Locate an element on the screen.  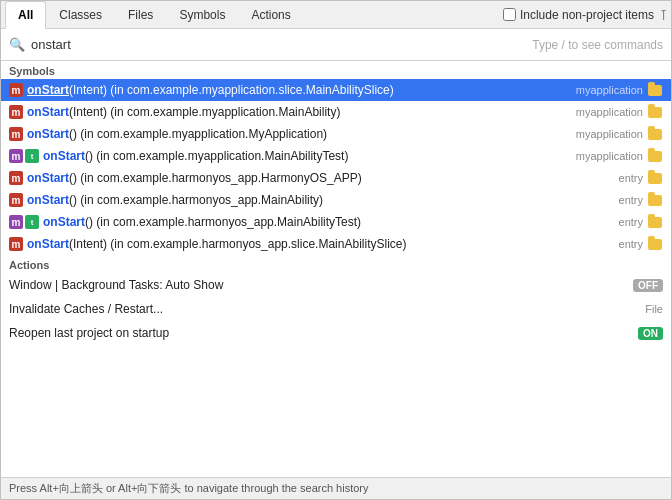
tab-symbols: Symbols is located at coordinates (202, 15).